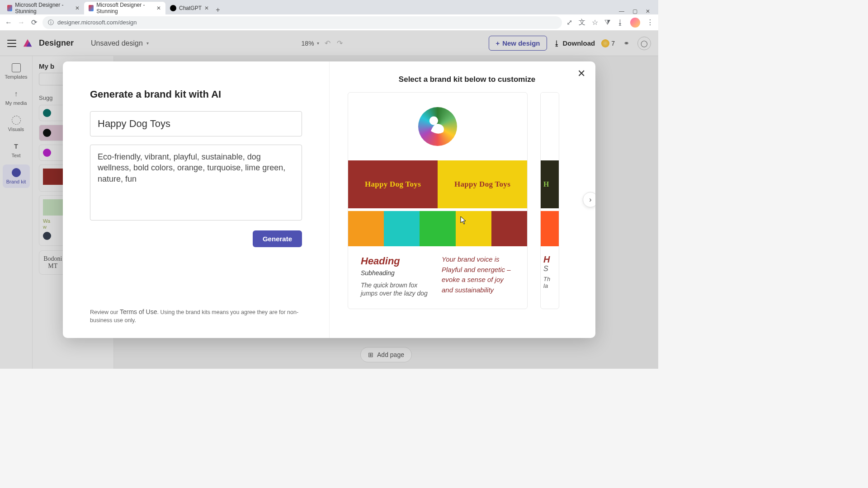 The height and width of the screenshot is (488, 868). Describe the element at coordinates (550, 201) in the screenshot. I see `brand-kit-card-peek: H H S Th la` at that location.